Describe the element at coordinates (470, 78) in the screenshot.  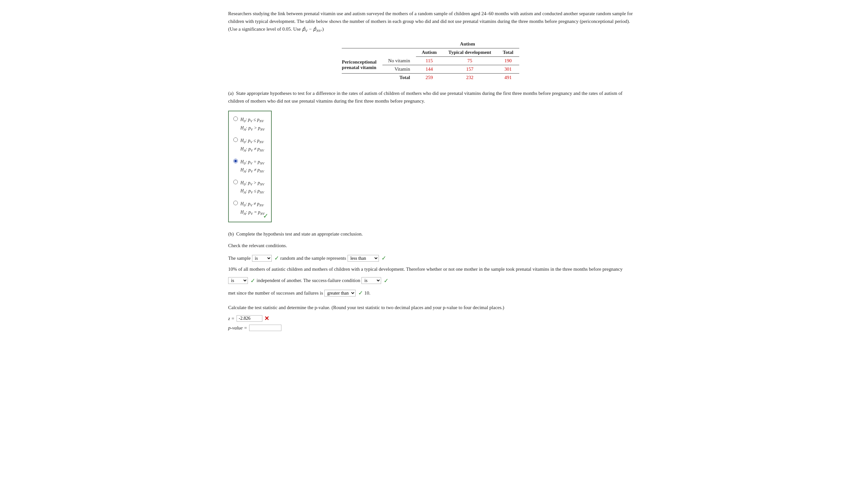
I see `row3-c2: 232` at that location.